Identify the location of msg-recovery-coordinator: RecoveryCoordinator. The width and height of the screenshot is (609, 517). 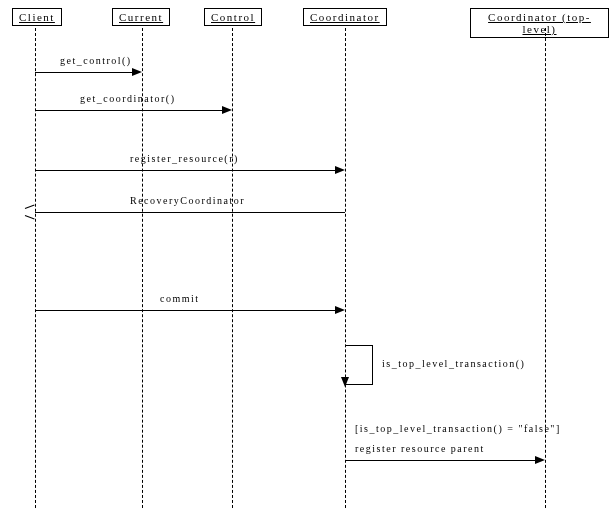
(188, 200).